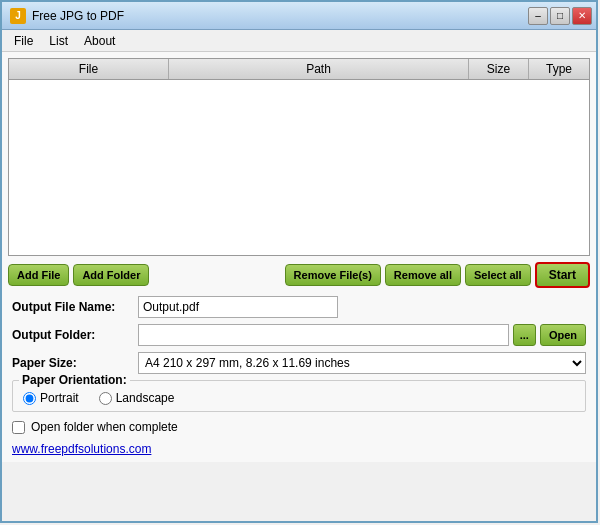 Image resolution: width=600 pixels, height=525 pixels. What do you see at coordinates (18, 16) in the screenshot?
I see `app-icon: J` at bounding box center [18, 16].